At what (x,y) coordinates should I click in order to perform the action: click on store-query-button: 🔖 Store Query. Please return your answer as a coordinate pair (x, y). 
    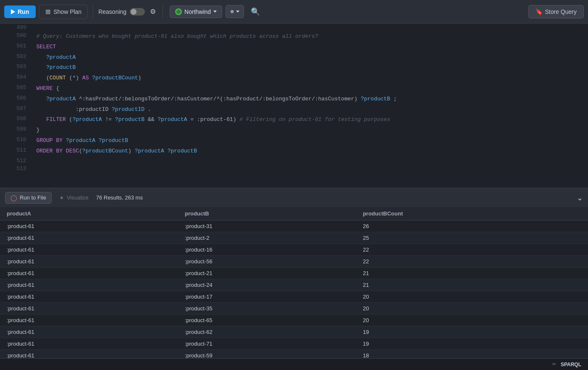
    Looking at the image, I should click on (556, 12).